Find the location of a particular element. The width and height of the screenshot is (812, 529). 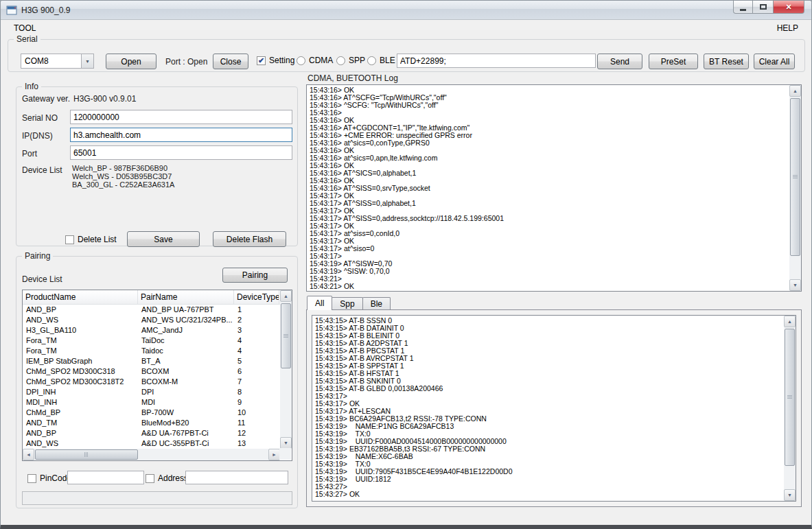

clear-all-button: Clear All is located at coordinates (774, 62).